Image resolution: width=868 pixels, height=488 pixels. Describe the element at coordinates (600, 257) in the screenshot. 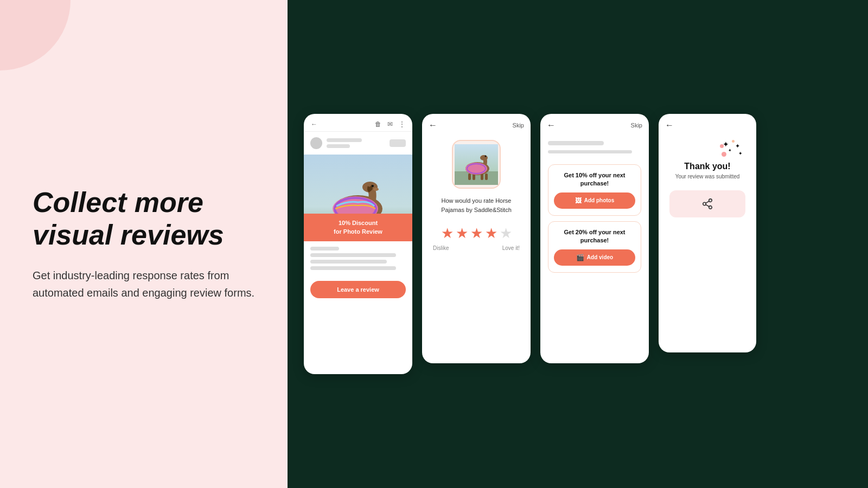

I see `add-video-label: Add video` at that location.